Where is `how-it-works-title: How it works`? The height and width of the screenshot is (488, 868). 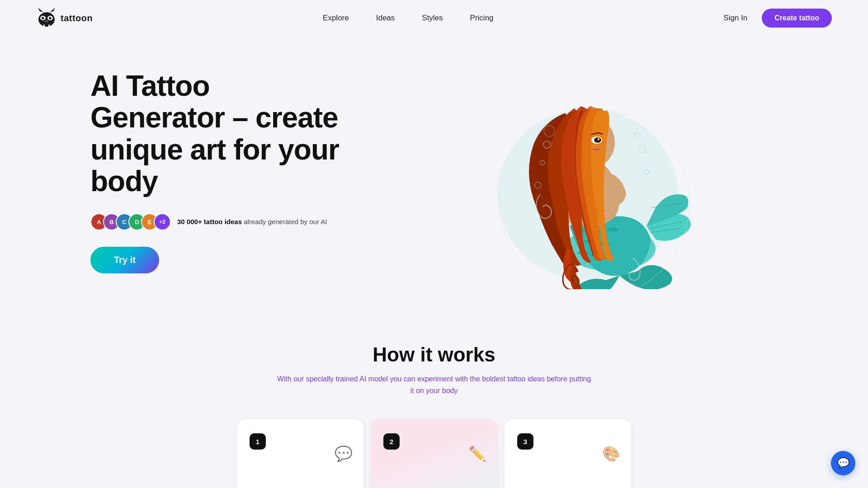 how-it-works-title: How it works is located at coordinates (434, 355).